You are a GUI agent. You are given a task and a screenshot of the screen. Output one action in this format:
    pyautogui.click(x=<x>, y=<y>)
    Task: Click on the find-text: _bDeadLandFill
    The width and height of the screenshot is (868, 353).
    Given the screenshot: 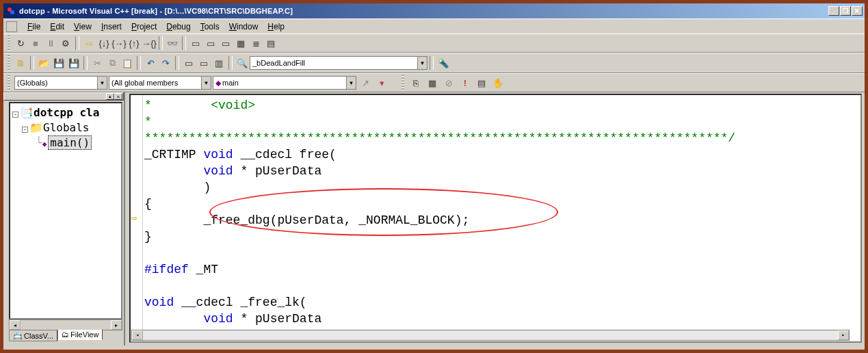 What is the action you would take?
    pyautogui.click(x=334, y=63)
    